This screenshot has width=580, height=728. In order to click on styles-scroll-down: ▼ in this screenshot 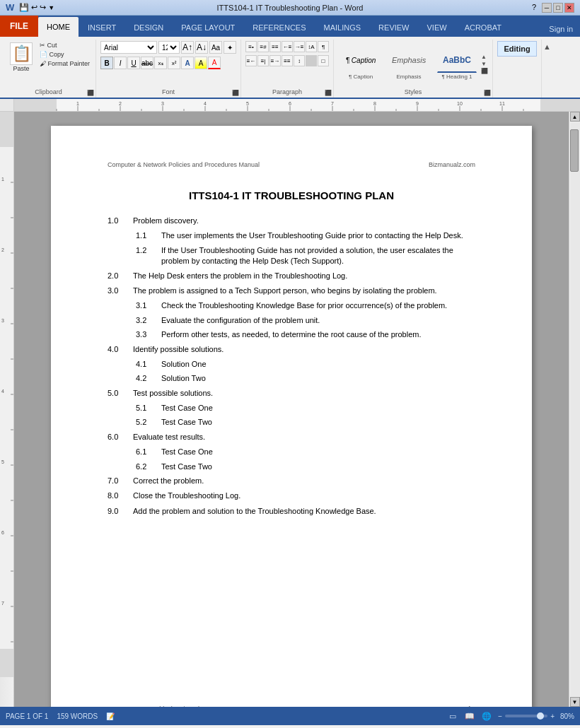, I will do `click(485, 64)`.